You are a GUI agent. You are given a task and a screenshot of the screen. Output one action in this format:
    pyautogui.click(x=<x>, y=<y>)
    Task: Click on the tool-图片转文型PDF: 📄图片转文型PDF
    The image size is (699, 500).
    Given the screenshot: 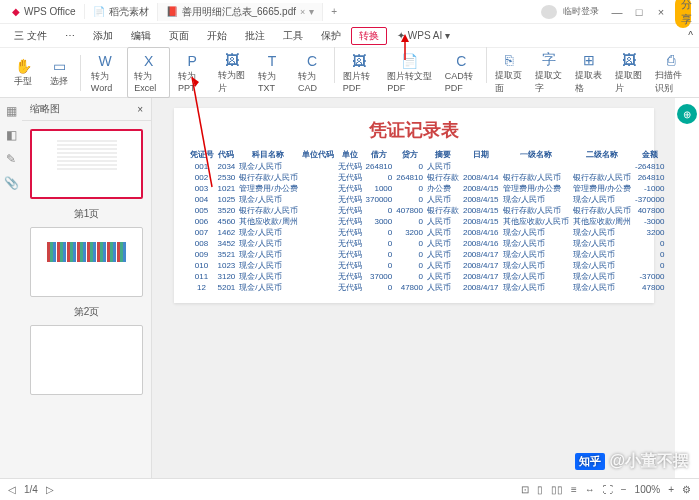 What is the action you would take?
    pyautogui.click(x=410, y=72)
    